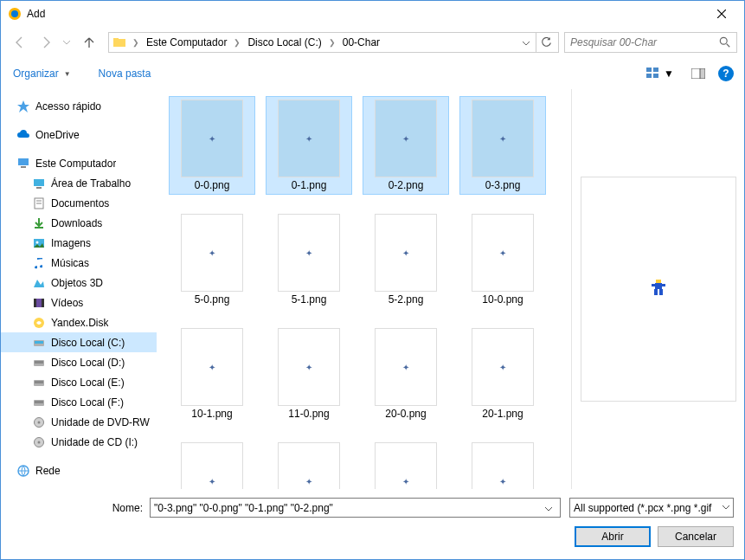 This screenshot has width=745, height=560. I want to click on breadcrumb-item: 00-Char, so click(362, 42).